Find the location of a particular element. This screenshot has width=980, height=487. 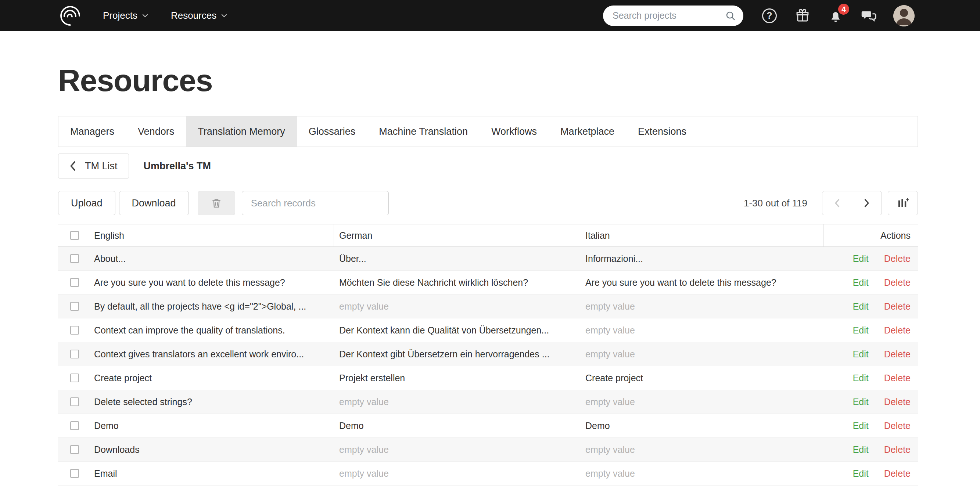

english-cell: By default, all the projects have <g id=… is located at coordinates (212, 306).